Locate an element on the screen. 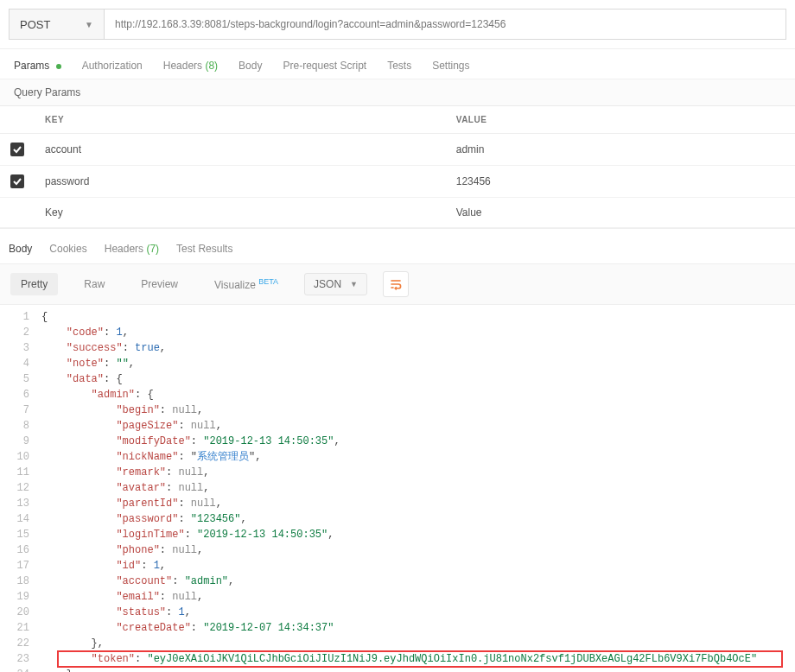 This screenshot has width=795, height=672. tab-tests: Tests is located at coordinates (399, 66).